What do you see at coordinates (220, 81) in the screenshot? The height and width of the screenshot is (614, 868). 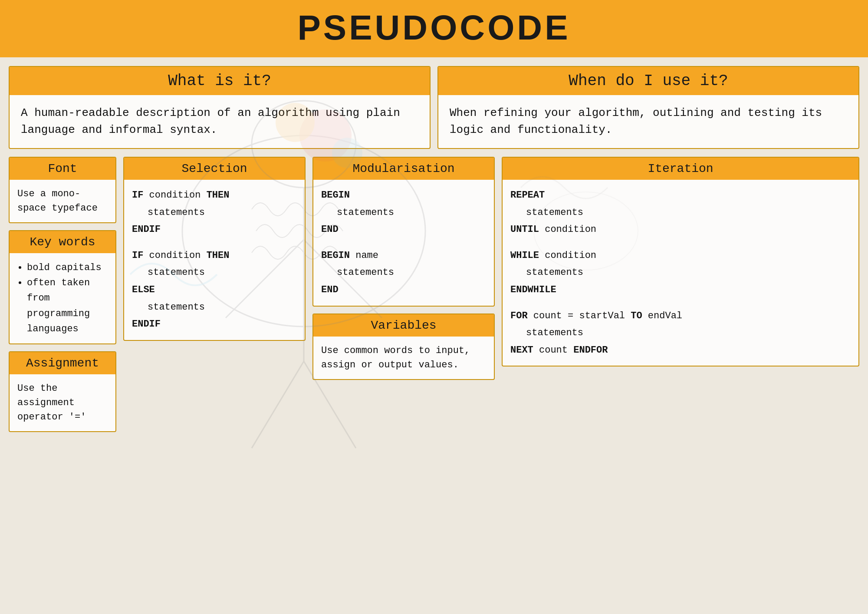 I see `what-is-it-header: What is it?` at bounding box center [220, 81].